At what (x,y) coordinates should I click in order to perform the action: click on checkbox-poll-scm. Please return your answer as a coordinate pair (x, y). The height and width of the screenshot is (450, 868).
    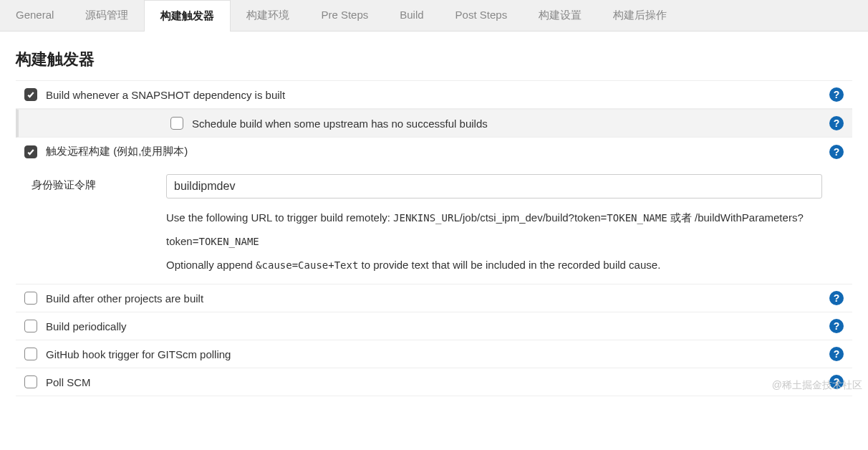
    Looking at the image, I should click on (31, 382).